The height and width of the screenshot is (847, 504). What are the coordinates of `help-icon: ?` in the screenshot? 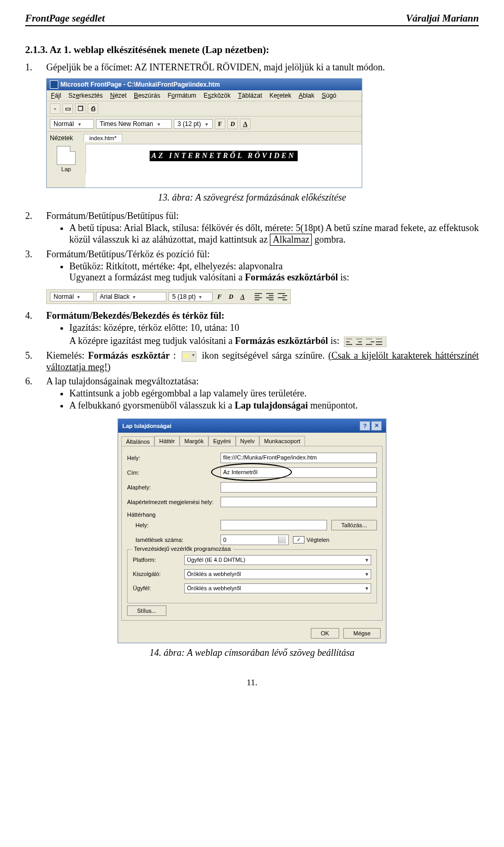 It's located at (365, 426).